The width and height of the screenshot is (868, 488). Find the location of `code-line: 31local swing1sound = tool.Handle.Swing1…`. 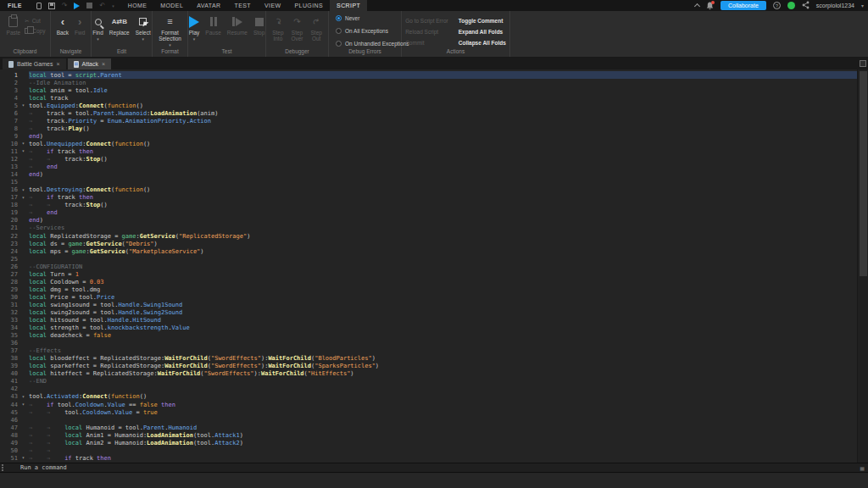

code-line: 31local swing1sound = tool.Handle.Swing1… is located at coordinates (429, 305).